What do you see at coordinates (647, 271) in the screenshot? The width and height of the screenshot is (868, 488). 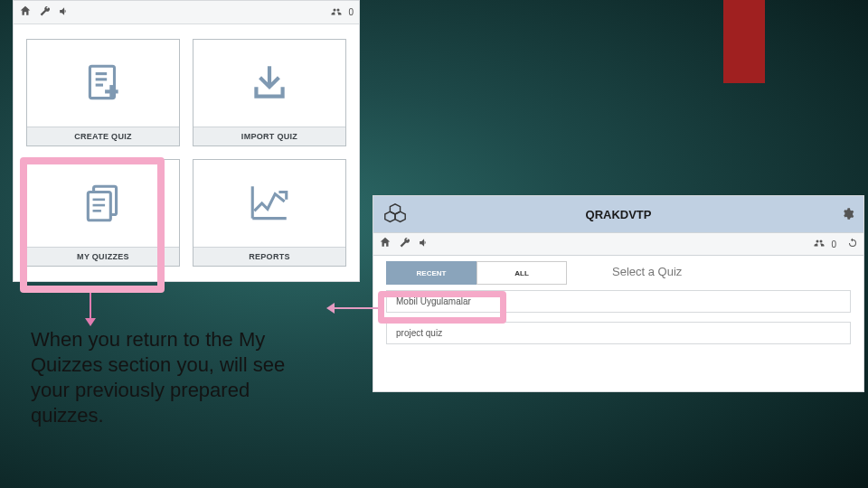 I see `select-quiz-prompt: Select a Quiz` at bounding box center [647, 271].